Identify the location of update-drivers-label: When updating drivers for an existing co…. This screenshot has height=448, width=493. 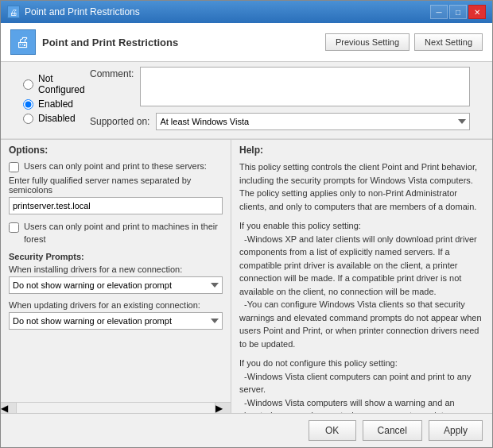
(116, 305).